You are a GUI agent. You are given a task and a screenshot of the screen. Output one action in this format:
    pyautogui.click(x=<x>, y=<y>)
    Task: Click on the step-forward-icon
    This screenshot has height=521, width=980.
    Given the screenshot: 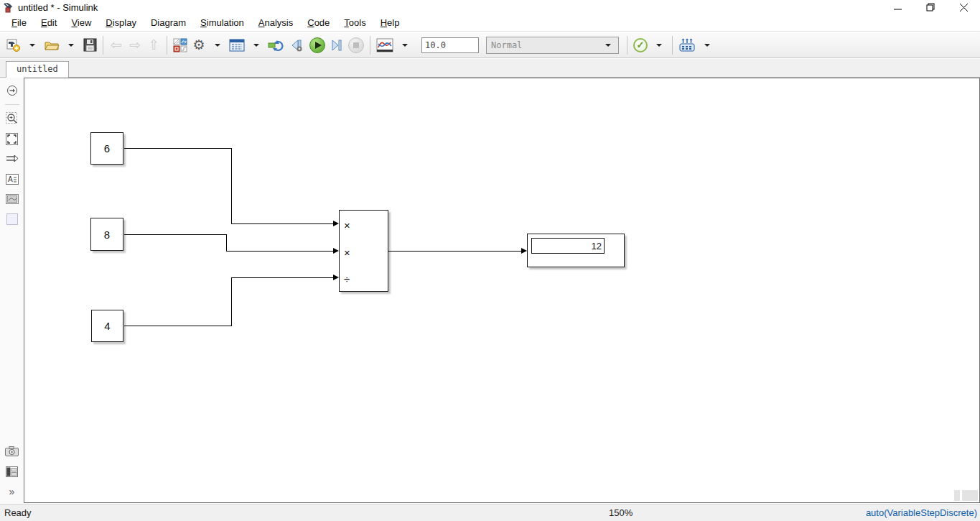 What is the action you would take?
    pyautogui.click(x=337, y=45)
    